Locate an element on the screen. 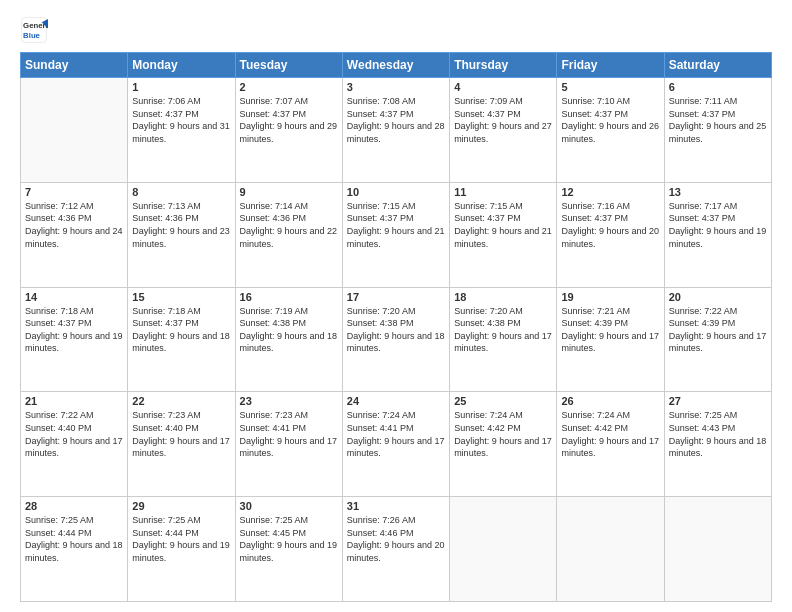 The image size is (792, 612). day-number: 23 is located at coordinates (289, 401).